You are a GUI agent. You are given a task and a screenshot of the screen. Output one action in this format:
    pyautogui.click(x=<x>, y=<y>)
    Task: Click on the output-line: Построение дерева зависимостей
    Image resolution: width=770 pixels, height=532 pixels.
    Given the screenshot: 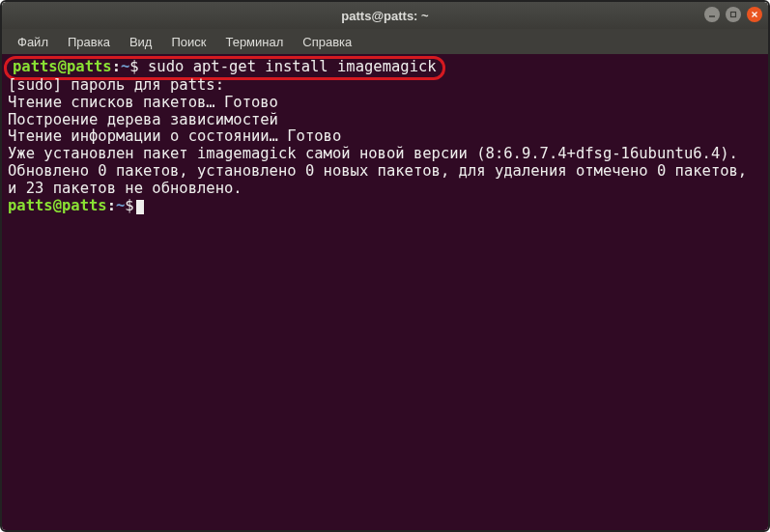 What is the action you would take?
    pyautogui.click(x=385, y=121)
    